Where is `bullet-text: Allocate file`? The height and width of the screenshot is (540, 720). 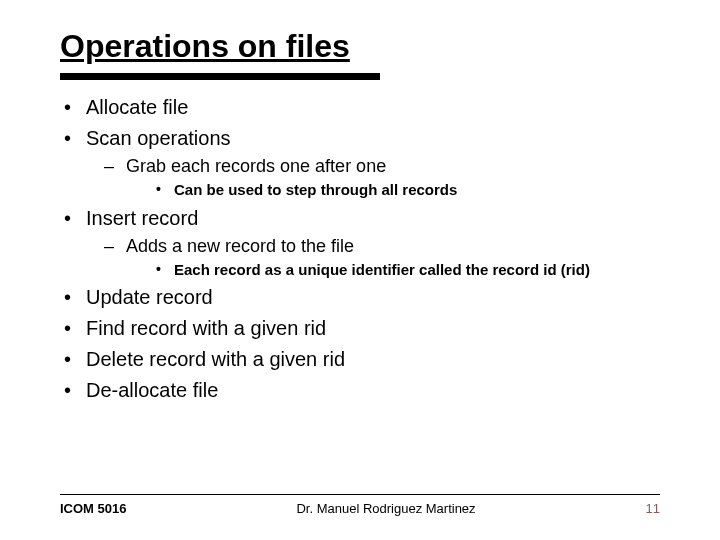 bullet-text: Allocate file is located at coordinates (137, 107).